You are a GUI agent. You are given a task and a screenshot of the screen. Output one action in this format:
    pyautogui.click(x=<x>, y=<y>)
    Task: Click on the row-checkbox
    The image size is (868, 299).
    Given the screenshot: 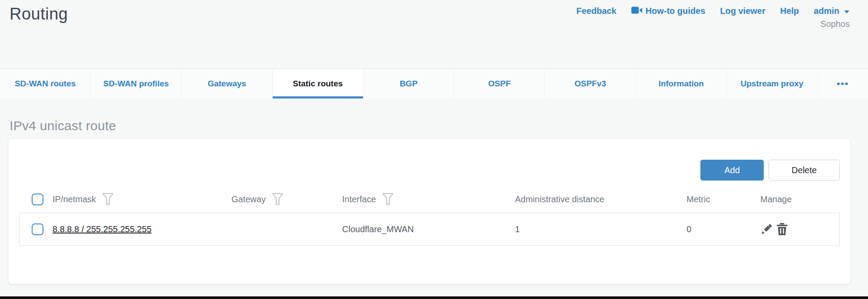 What is the action you would take?
    pyautogui.click(x=37, y=229)
    